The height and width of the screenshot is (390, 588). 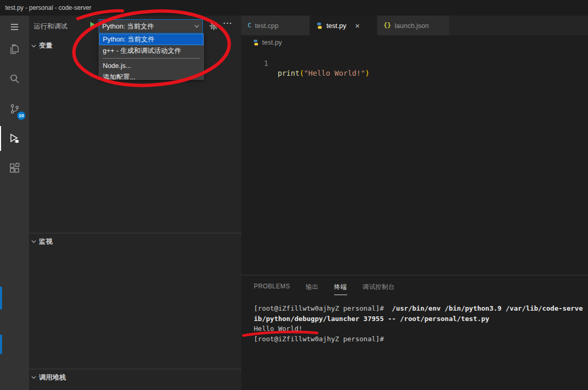 What do you see at coordinates (272, 289) in the screenshot?
I see `tab-problems: PROBLEMS` at bounding box center [272, 289].